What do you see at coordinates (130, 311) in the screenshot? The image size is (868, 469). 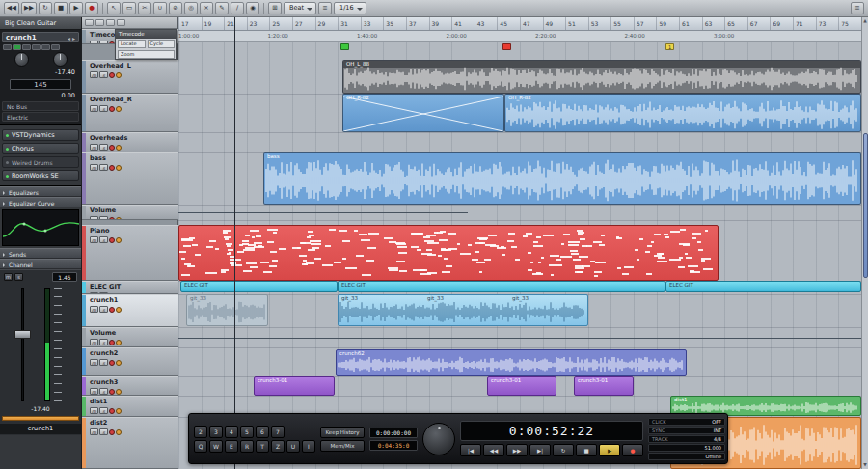 I see `track-row: crunch1 m s` at bounding box center [130, 311].